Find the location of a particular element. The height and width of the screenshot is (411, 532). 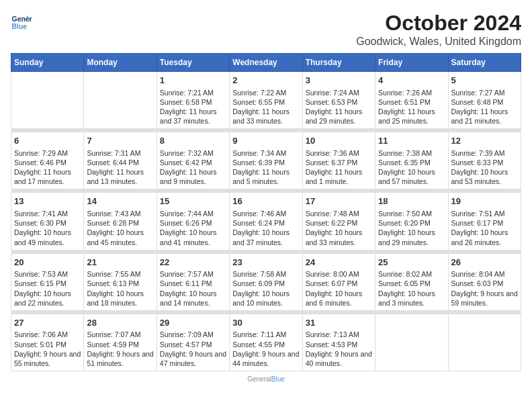

day-number: 30 is located at coordinates (266, 323).